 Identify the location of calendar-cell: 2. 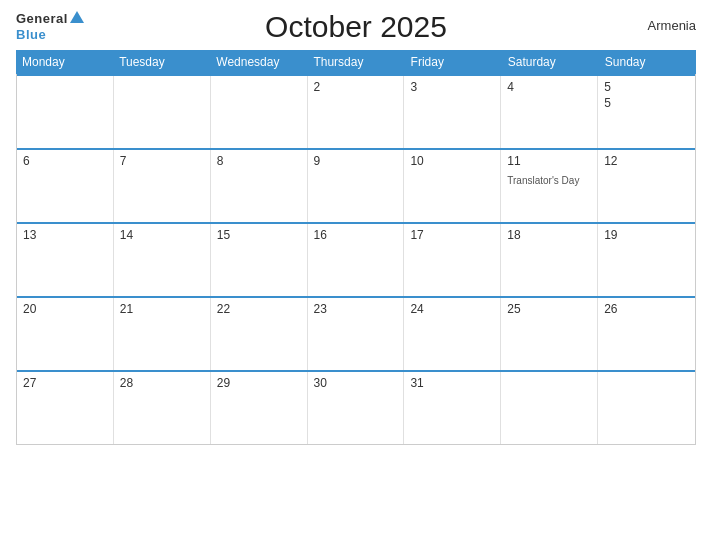
(356, 112).